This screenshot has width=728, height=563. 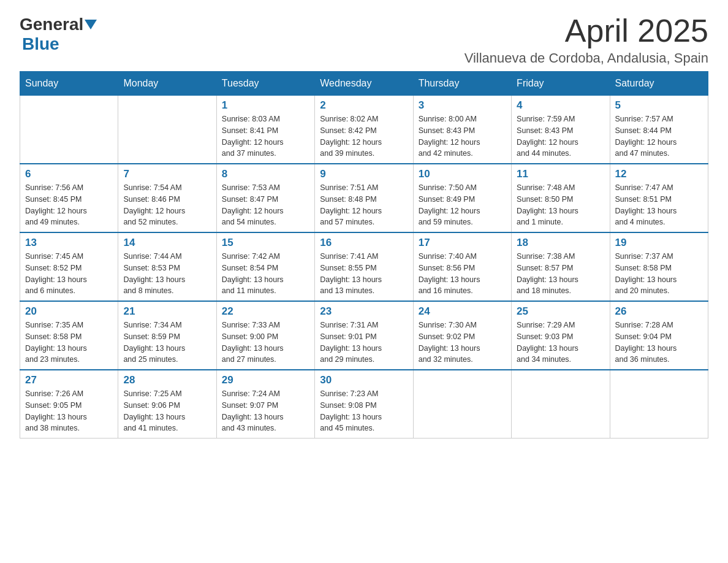 What do you see at coordinates (561, 335) in the screenshot?
I see `table-row: 25Sunrise: 7:29 AM Sunset: 9:03 PM Dayli…` at bounding box center [561, 335].